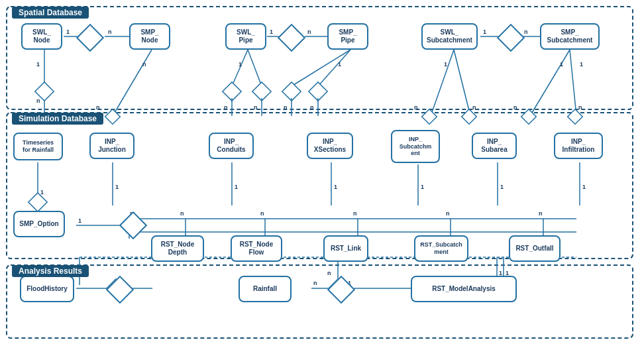  I want to click on entity-inp-junction: INP_Junction, so click(112, 146).